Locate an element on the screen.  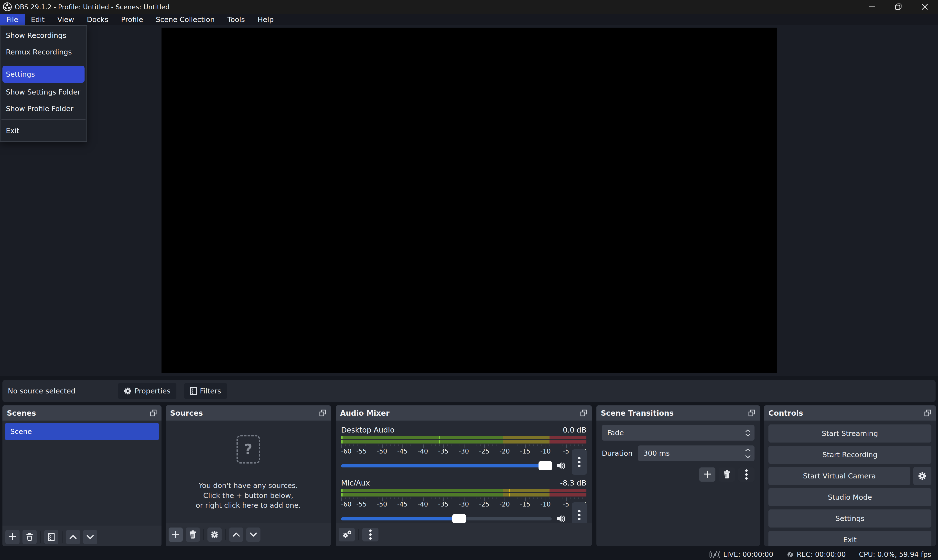
menu-view: View is located at coordinates (66, 20).